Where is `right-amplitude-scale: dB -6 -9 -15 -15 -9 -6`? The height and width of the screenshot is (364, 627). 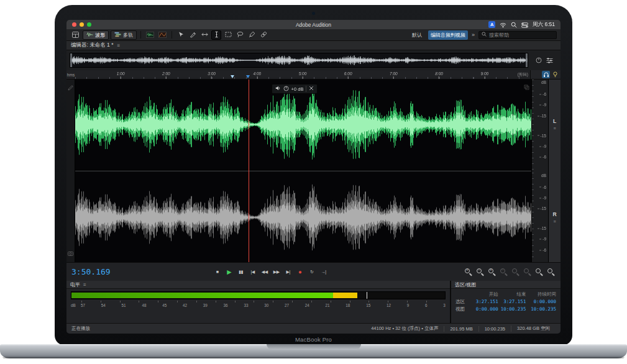 right-amplitude-scale: dB -6 -9 -15 -15 -9 -6 is located at coordinates (540, 217).